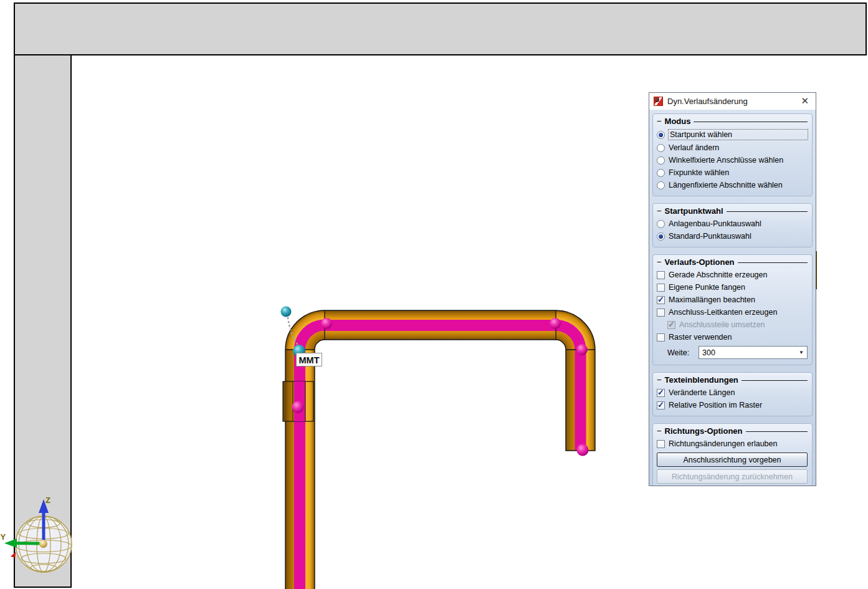 The height and width of the screenshot is (589, 868). Describe the element at coordinates (44, 544) in the screenshot. I see `globe-center-ball` at that location.